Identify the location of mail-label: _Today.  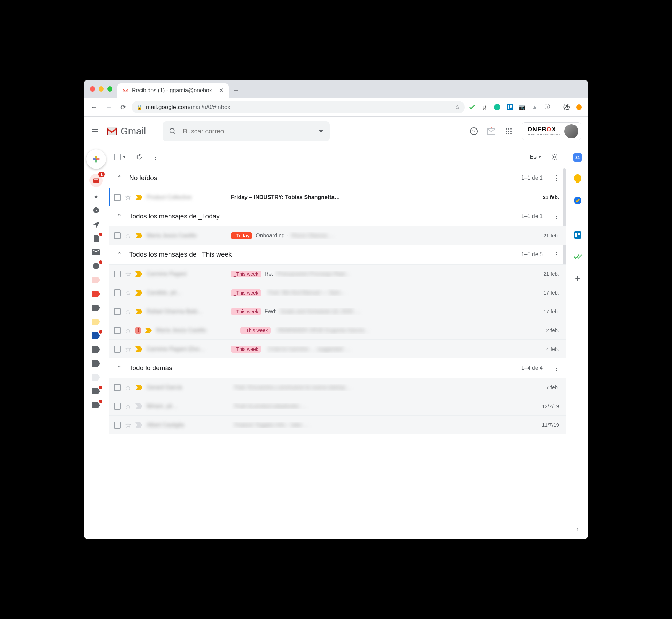
(242, 236).